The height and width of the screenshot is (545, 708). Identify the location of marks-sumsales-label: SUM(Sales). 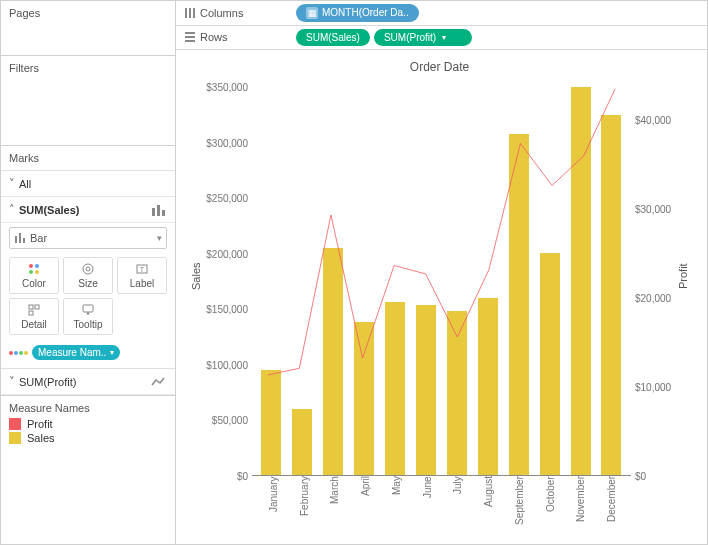
(85, 210).